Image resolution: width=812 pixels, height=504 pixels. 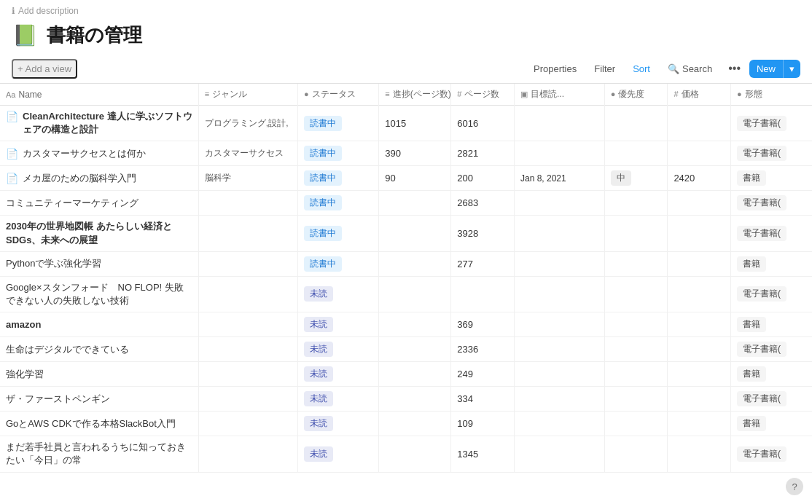 I want to click on book-title: CleanArchitecture 達人に学ぶソフトウェアの構造と設計, so click(x=108, y=123).